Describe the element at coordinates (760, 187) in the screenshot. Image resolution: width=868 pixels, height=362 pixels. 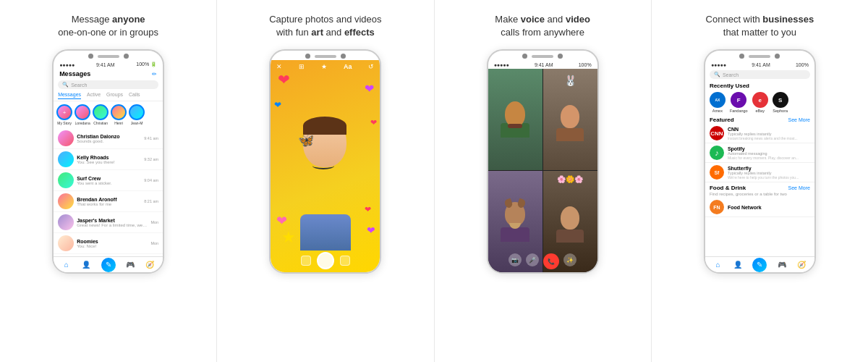
I see `food-section-header: Food & Drink See More` at that location.